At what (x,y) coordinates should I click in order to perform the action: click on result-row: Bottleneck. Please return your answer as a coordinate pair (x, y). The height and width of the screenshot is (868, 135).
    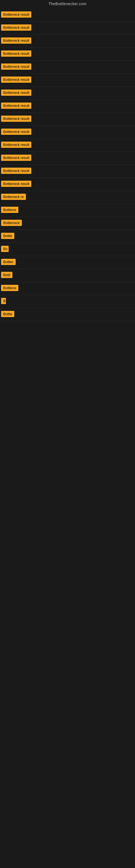
    Looking at the image, I should click on (68, 224).